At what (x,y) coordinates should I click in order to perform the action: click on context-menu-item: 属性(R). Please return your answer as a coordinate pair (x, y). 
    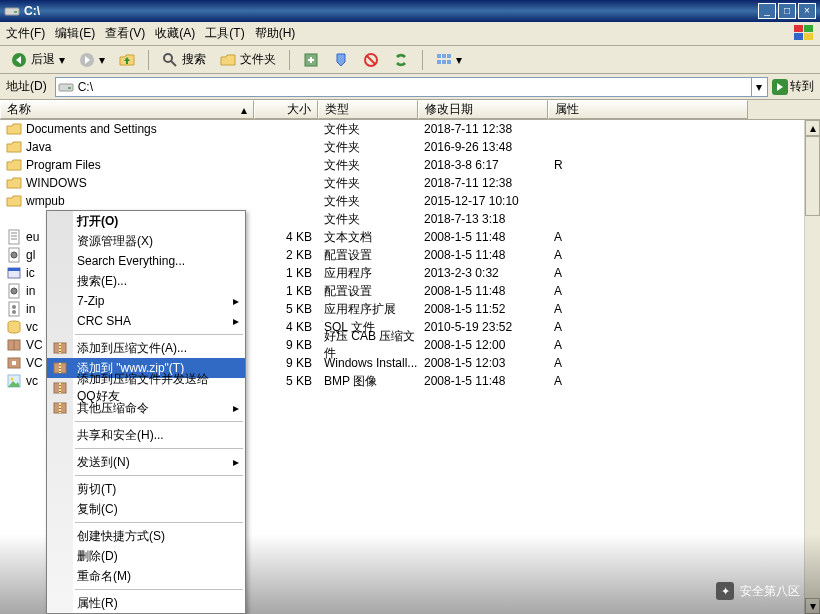
    Looking at the image, I should click on (146, 603).